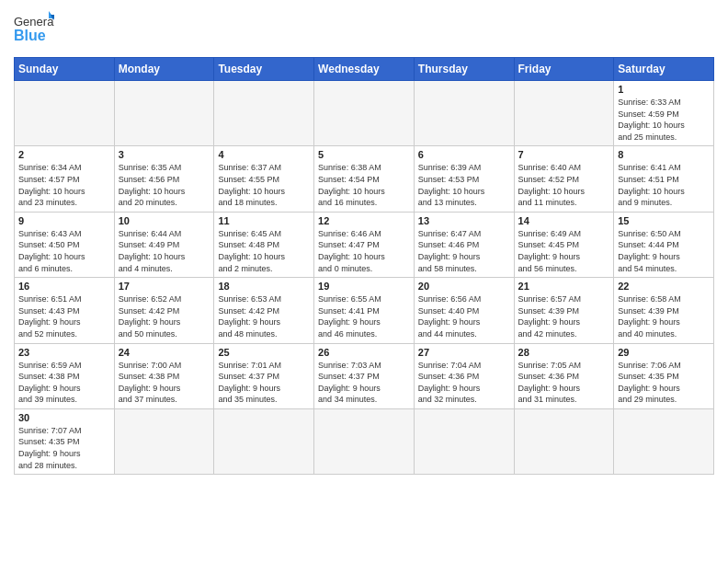 The width and height of the screenshot is (728, 563). Describe the element at coordinates (664, 70) in the screenshot. I see `weekday-header-saturday: Saturday` at that location.